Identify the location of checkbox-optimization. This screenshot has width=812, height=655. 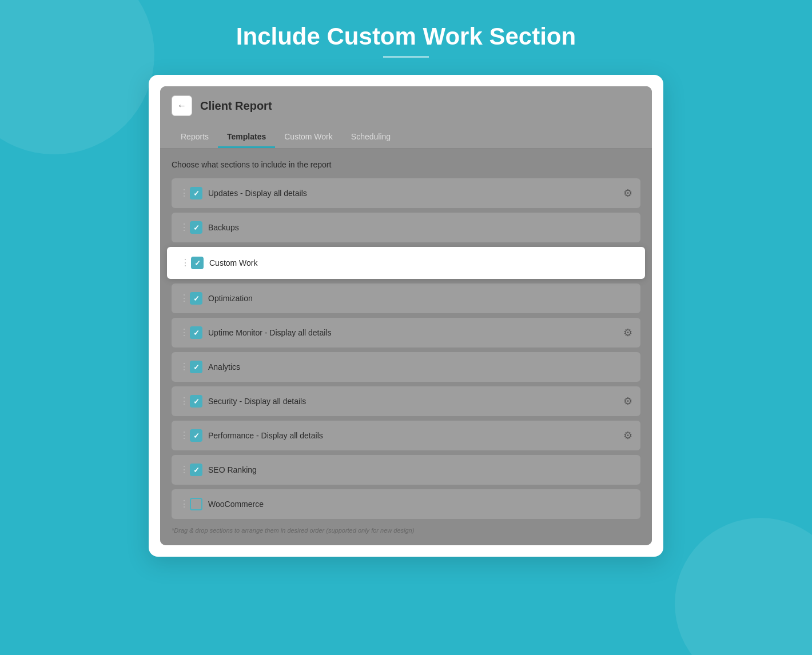
(196, 298).